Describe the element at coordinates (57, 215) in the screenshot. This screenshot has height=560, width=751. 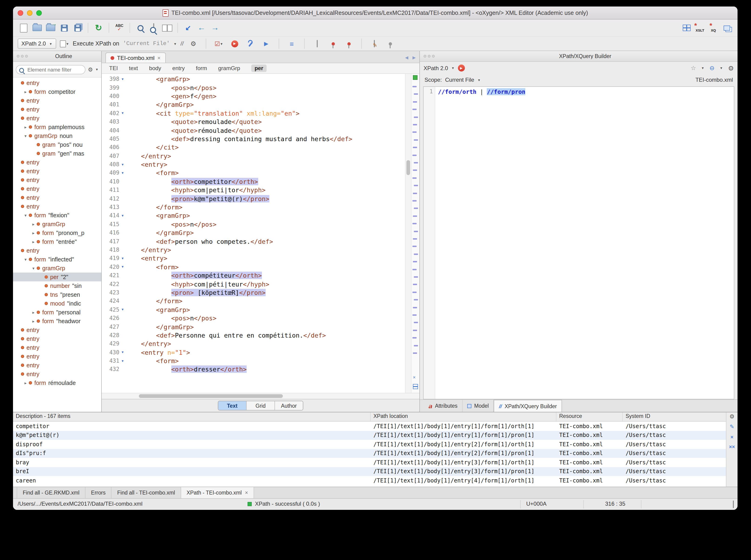
I see `outline-item-form: ▾form"flexion"` at that location.